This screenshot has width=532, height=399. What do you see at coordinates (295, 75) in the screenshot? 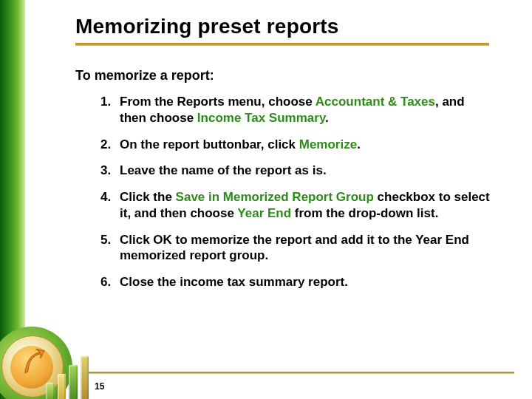
I see `lead-text: To memorize a report:` at bounding box center [295, 75].